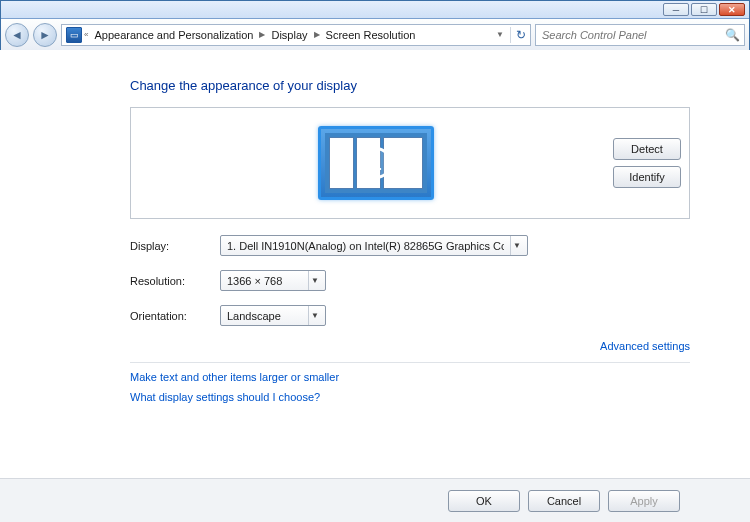 Image resolution: width=750 pixels, height=522 pixels. I want to click on detect-button: Detect, so click(647, 149).